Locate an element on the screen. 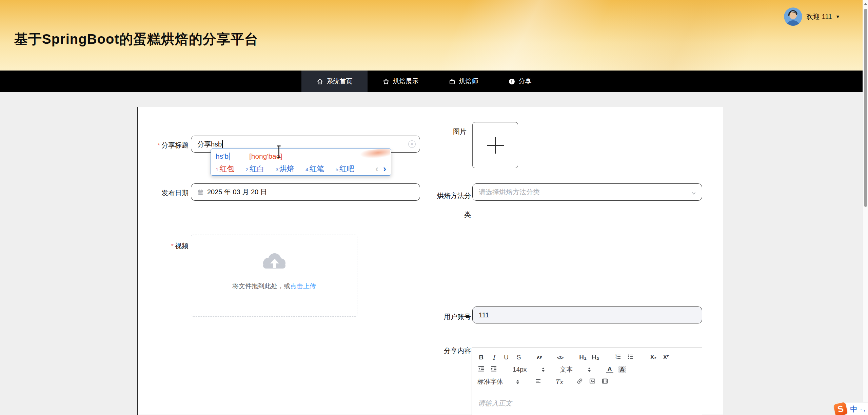  avatar is located at coordinates (793, 17).